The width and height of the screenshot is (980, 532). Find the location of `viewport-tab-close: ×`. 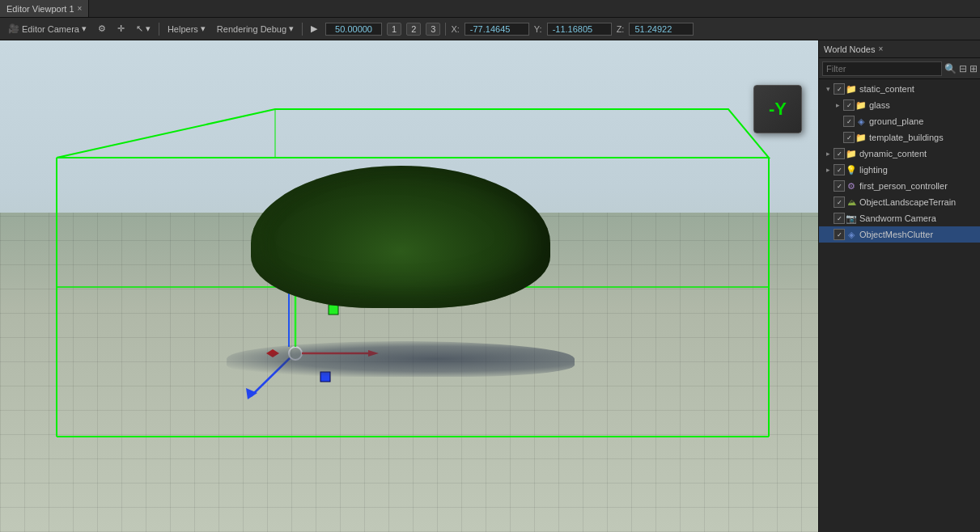

viewport-tab-close: × is located at coordinates (80, 8).